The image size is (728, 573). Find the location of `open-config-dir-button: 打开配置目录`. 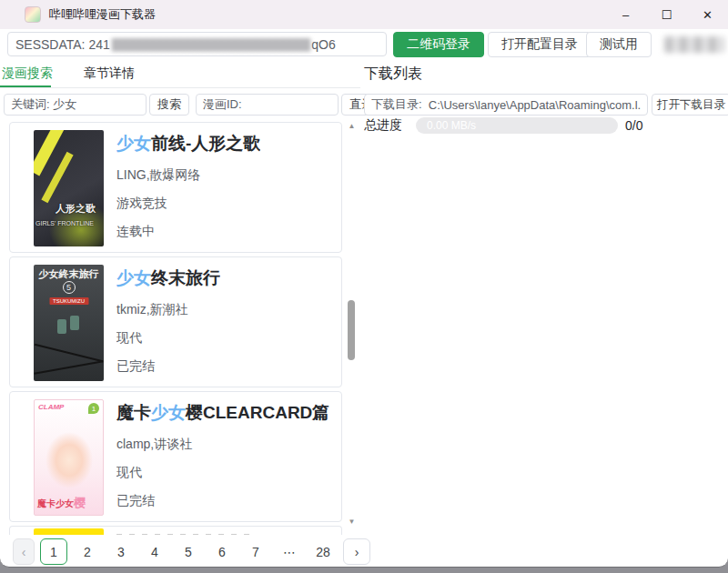

open-config-dir-button: 打开配置目录 is located at coordinates (540, 45).